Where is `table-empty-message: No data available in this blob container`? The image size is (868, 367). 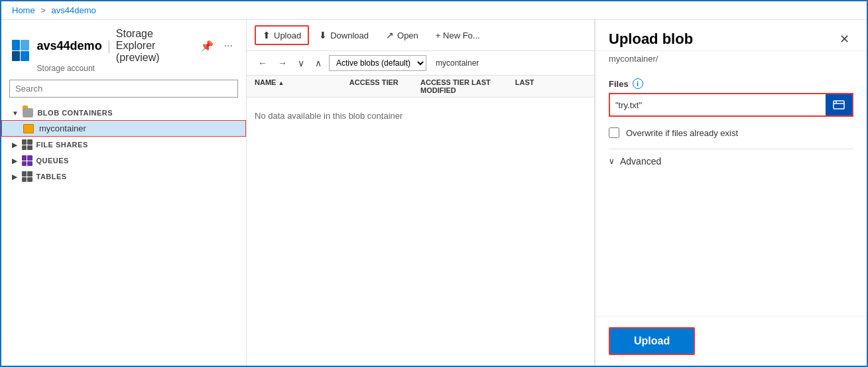 table-empty-message: No data available in this blob container is located at coordinates (420, 115).